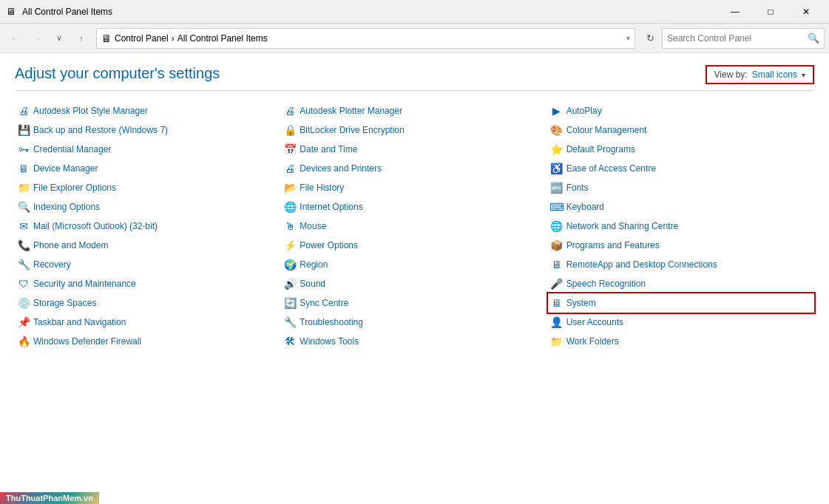 Image resolution: width=829 pixels, height=504 pixels. Describe the element at coordinates (414, 149) in the screenshot. I see `list-item: 📅Date and Time` at that location.